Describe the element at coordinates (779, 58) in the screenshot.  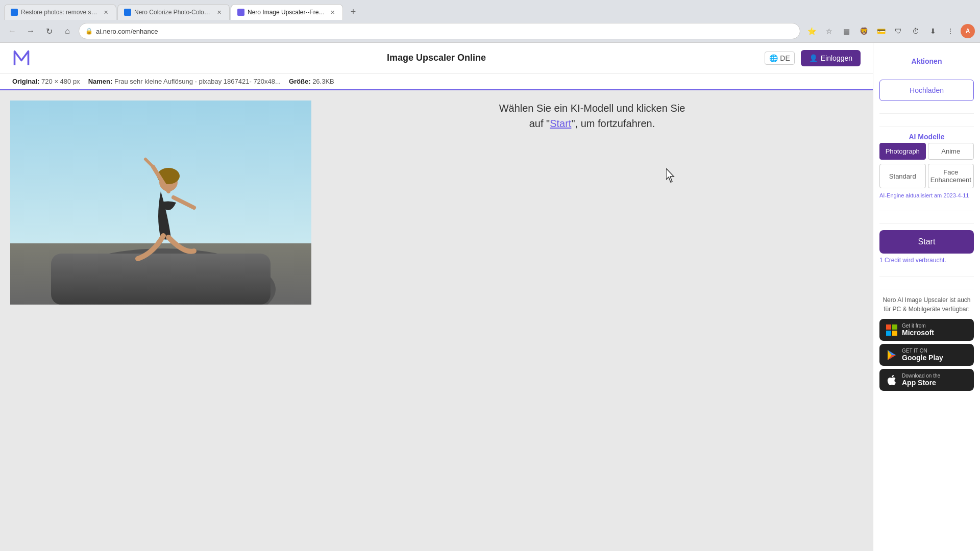
I see `language-selector: 🌐 DE` at that location.